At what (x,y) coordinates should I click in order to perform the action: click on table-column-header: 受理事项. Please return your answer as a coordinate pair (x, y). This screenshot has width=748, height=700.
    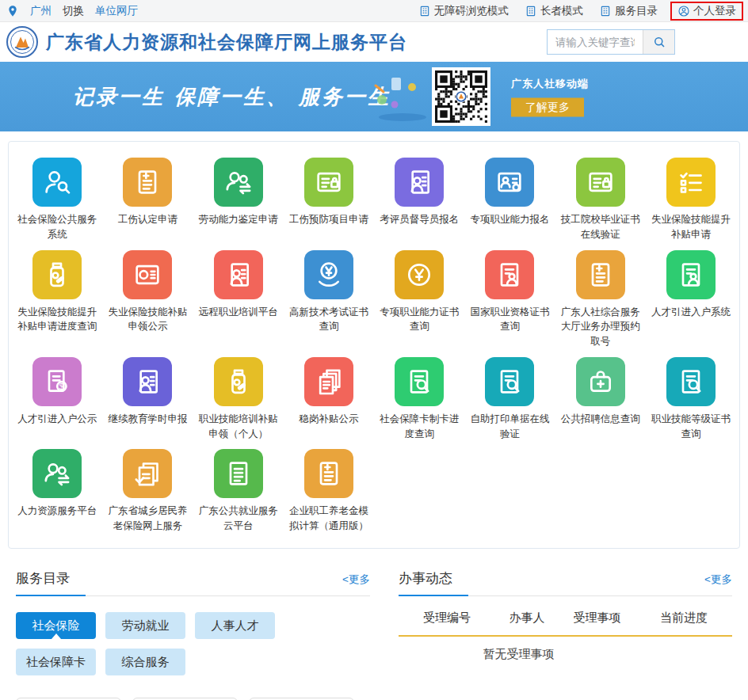
    Looking at the image, I should click on (597, 618).